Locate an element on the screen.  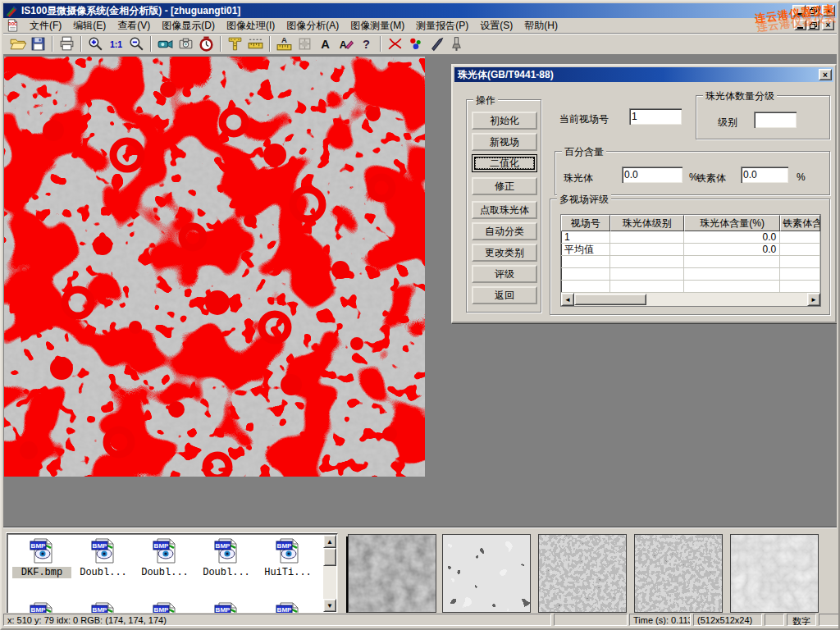
help-icon: ? is located at coordinates (366, 44).